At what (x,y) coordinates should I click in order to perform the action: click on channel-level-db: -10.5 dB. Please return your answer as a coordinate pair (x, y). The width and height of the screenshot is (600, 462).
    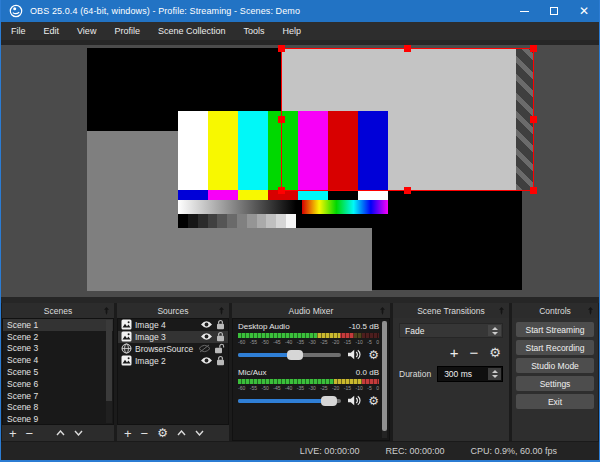
    Looking at the image, I should click on (364, 327).